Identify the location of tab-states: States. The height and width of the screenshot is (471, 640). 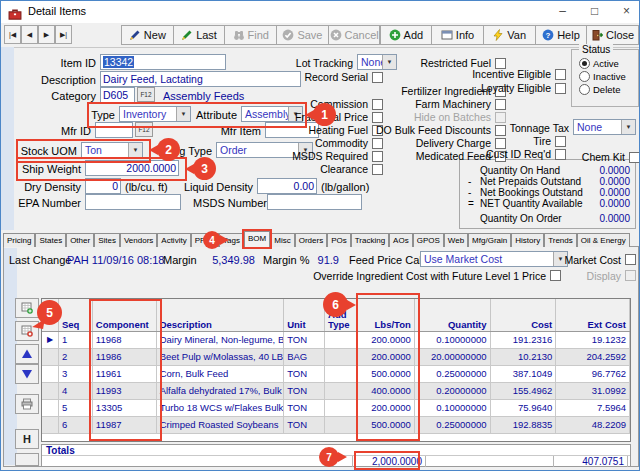
(50, 240).